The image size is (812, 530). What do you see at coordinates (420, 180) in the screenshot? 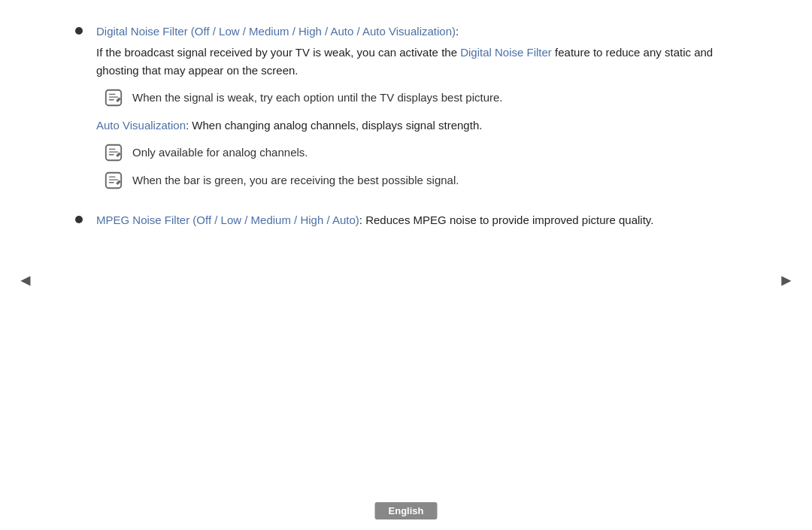
I see `note-block-3: When the bar is green, you are receiving…` at bounding box center [420, 180].